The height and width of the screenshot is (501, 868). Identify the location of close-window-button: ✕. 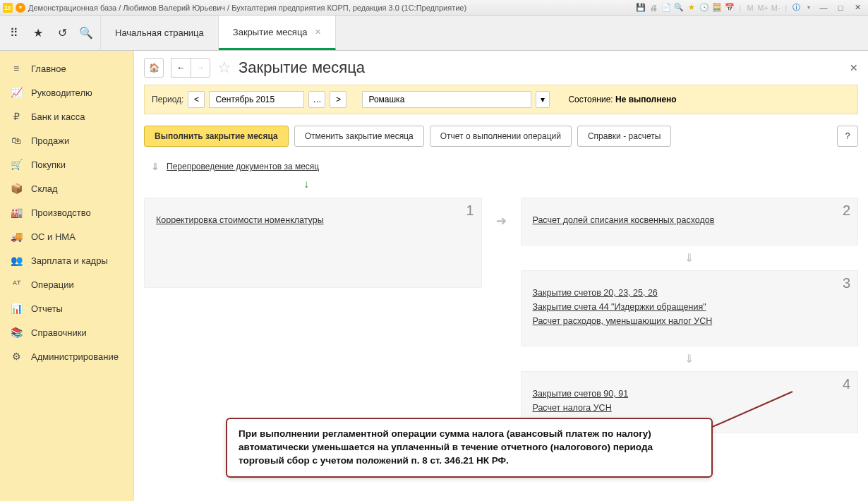
(857, 8).